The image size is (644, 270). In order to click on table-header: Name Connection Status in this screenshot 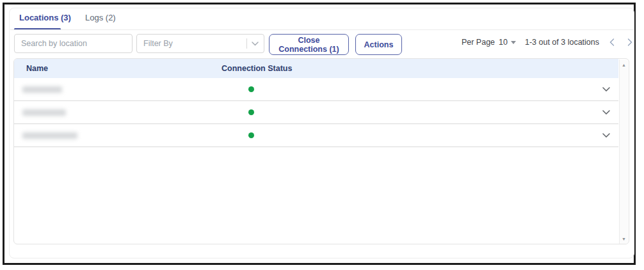, I will do `click(316, 68)`.